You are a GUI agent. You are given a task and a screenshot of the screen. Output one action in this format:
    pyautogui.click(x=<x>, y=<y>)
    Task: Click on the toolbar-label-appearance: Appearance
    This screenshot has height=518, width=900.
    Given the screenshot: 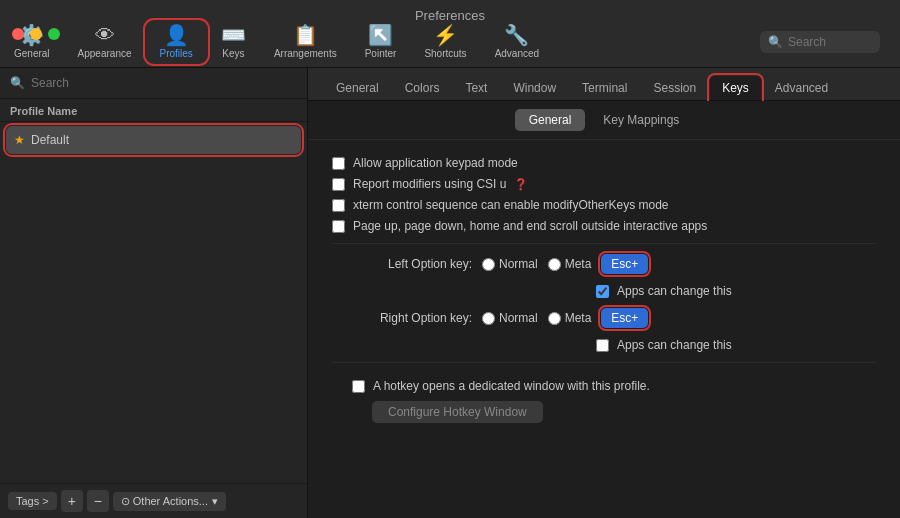 What is the action you would take?
    pyautogui.click(x=105, y=54)
    